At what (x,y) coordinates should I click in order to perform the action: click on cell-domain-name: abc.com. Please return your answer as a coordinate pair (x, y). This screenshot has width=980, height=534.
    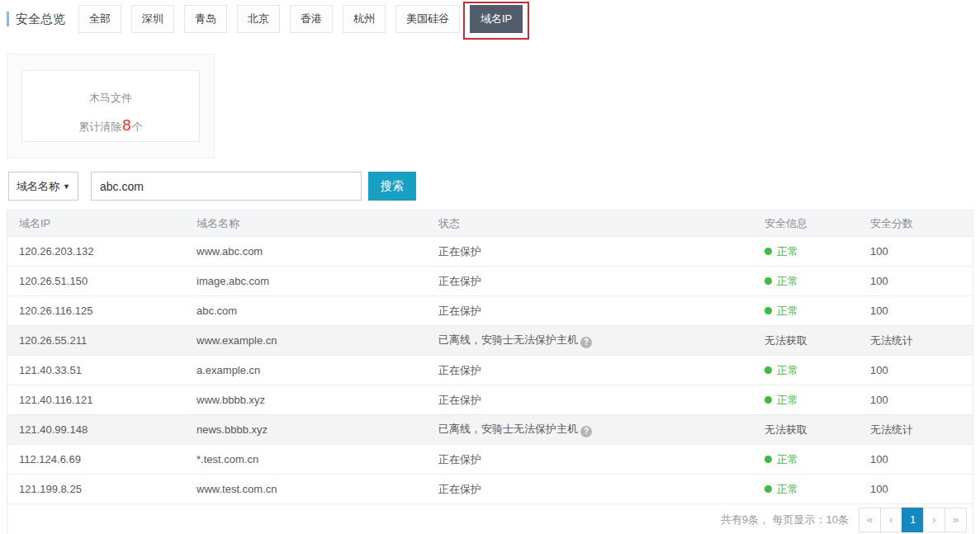
    Looking at the image, I should click on (305, 310).